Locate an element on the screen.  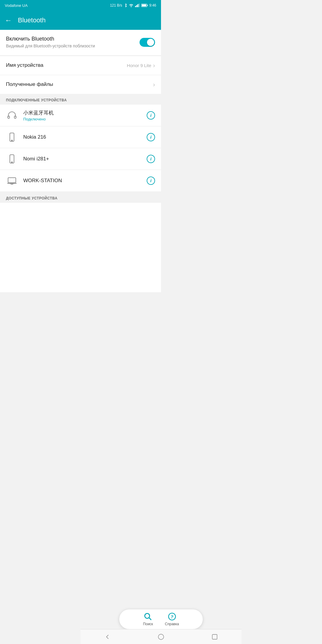
laptop-icon-workstation is located at coordinates (12, 181).